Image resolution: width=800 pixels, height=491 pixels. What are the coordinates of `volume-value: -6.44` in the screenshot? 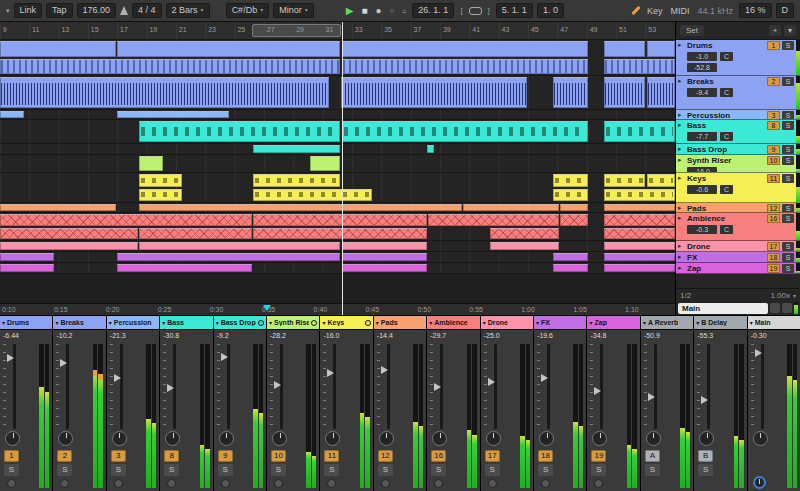 It's located at (26, 336).